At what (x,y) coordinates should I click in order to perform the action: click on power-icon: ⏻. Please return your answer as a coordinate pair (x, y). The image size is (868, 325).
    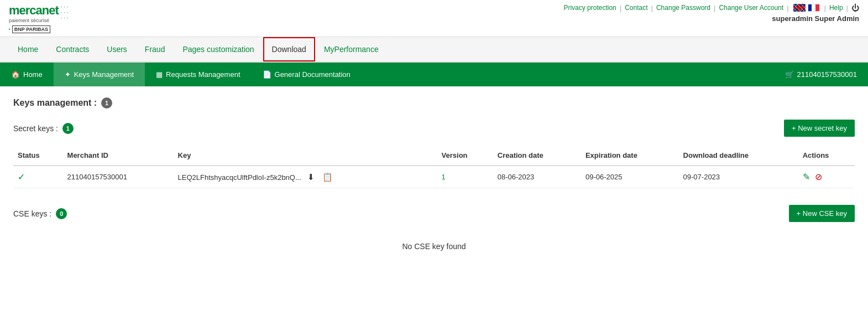
    Looking at the image, I should click on (855, 8).